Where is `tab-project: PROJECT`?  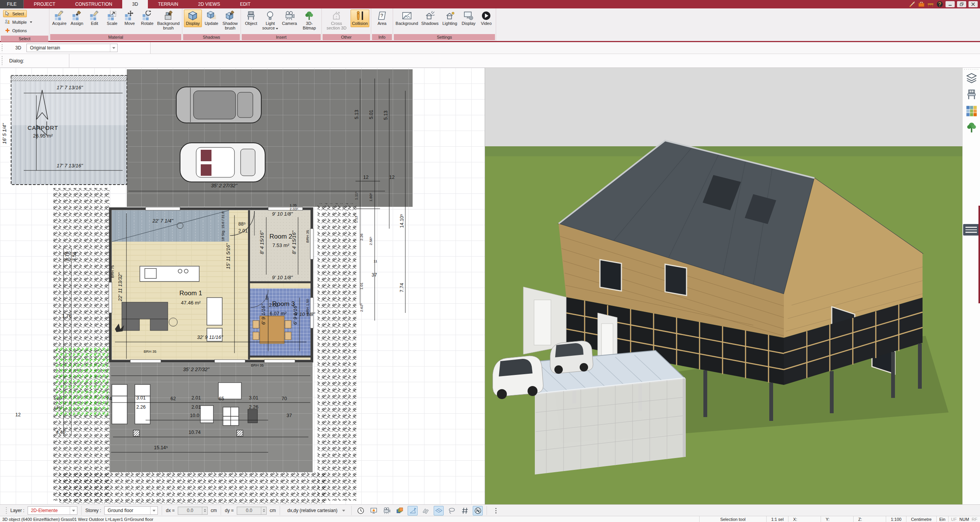
tab-project: PROJECT is located at coordinates (44, 4).